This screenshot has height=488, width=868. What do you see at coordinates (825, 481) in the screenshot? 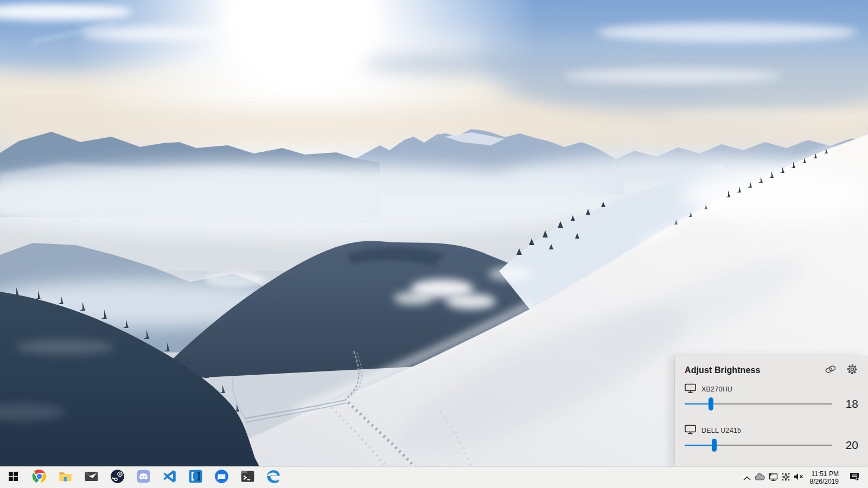
I see `tray-date: 8/26/2019` at bounding box center [825, 481].